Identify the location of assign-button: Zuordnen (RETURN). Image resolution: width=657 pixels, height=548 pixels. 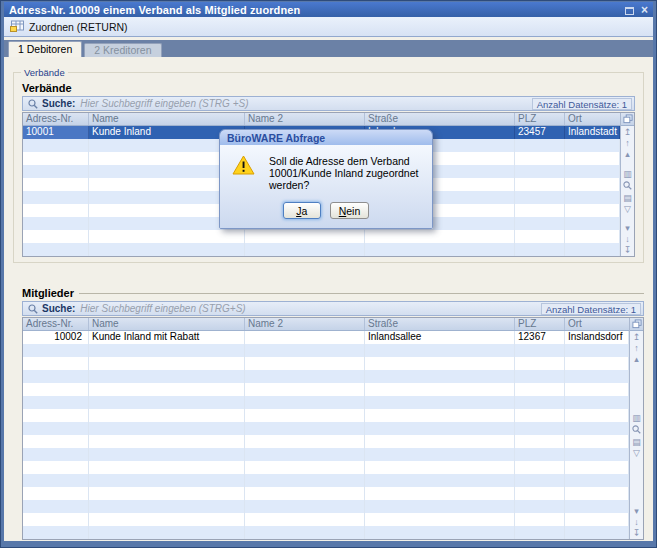
(69, 27).